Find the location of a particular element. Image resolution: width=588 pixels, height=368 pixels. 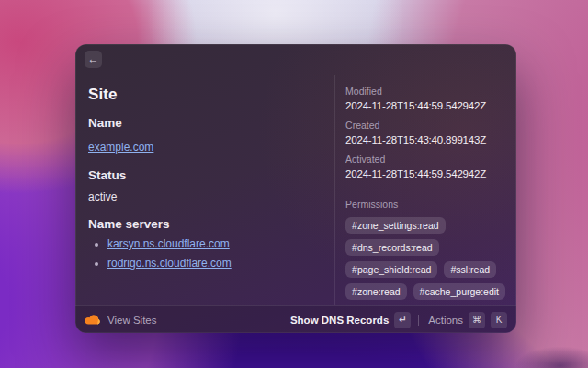

show-dns-records-button: Show DNS Records ↵ is located at coordinates (351, 320).